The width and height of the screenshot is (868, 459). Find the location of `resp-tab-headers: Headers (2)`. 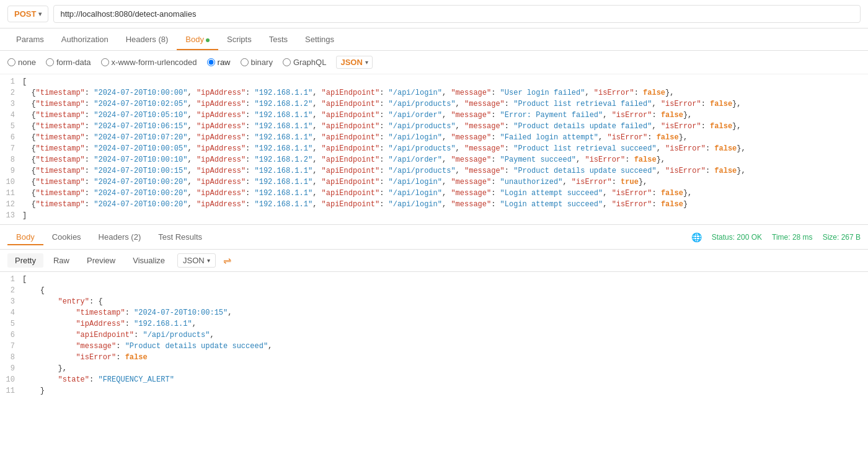

resp-tab-headers: Headers (2) is located at coordinates (120, 237).